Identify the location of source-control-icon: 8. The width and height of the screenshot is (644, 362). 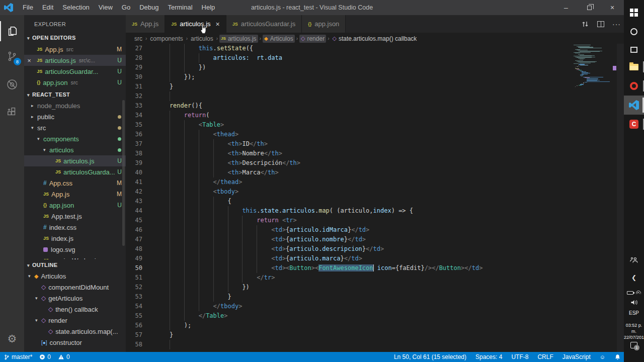
(12, 56).